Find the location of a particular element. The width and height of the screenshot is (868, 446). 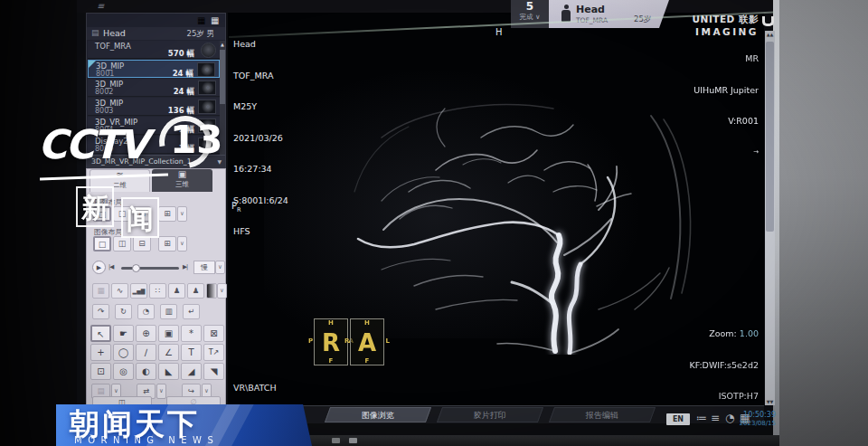

cine-slider is located at coordinates (150, 268).